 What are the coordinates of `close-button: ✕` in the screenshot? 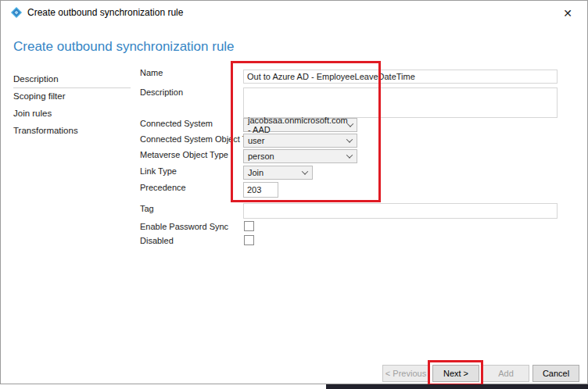 It's located at (568, 13).